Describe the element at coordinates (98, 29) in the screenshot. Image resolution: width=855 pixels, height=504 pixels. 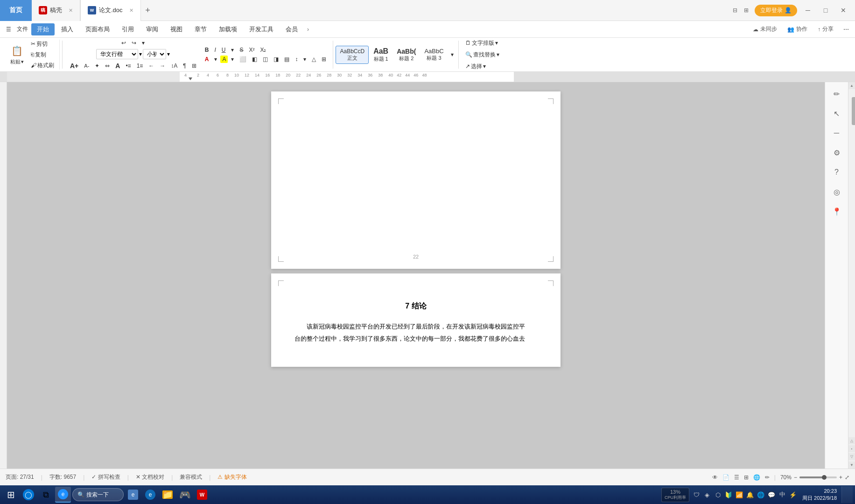
I see `tab-page-layout: 页面布局` at that location.